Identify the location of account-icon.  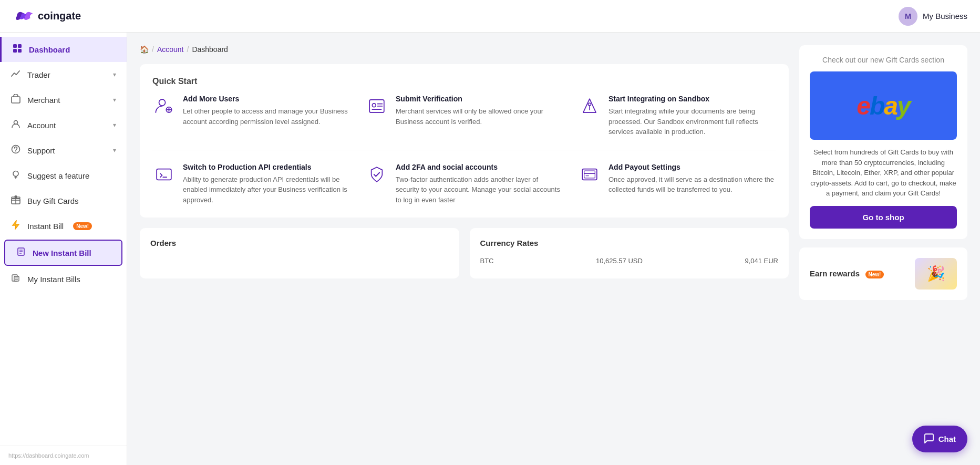
(16, 125).